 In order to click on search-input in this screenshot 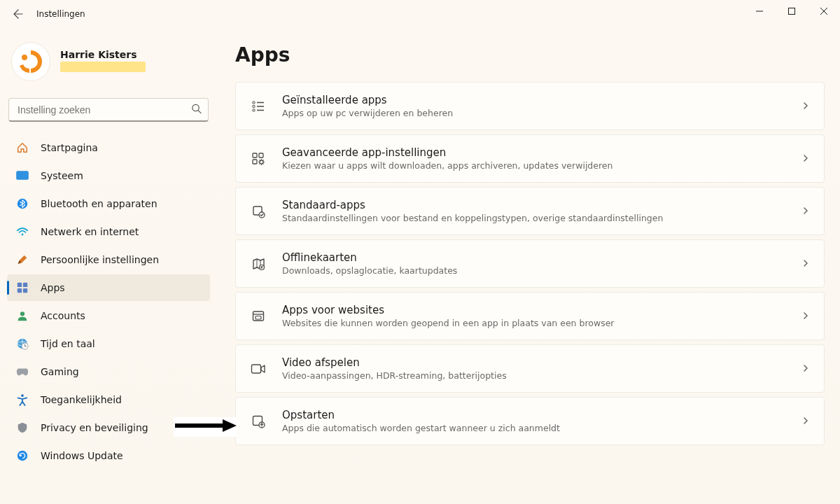, I will do `click(108, 110)`.